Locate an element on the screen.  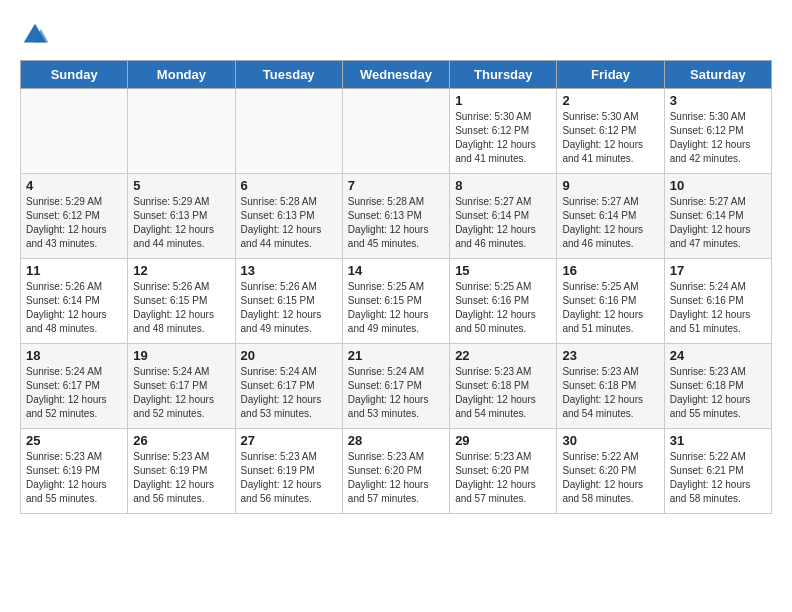
day-number: 27 is located at coordinates (289, 440).